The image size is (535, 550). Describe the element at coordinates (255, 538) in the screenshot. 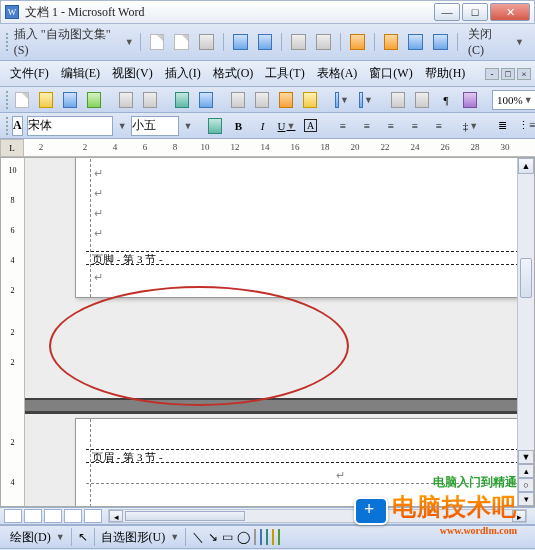

I see `textbox-button` at that location.